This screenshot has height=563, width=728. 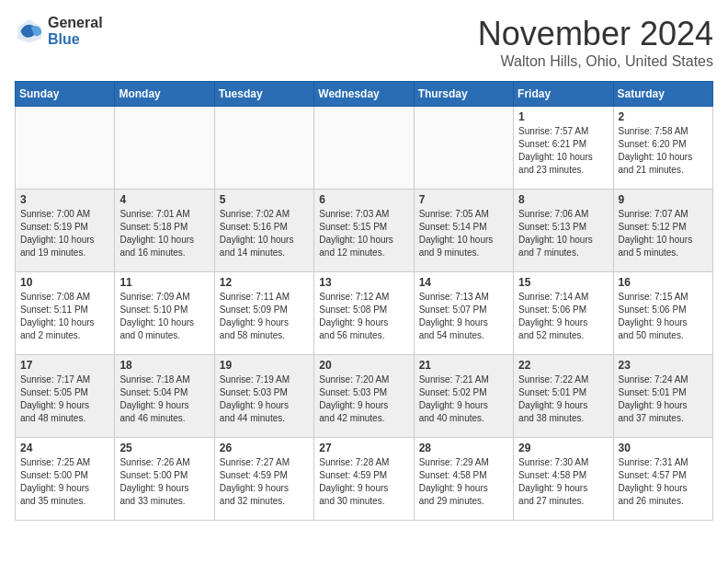 What do you see at coordinates (265, 200) in the screenshot?
I see `day-number: 5` at bounding box center [265, 200].